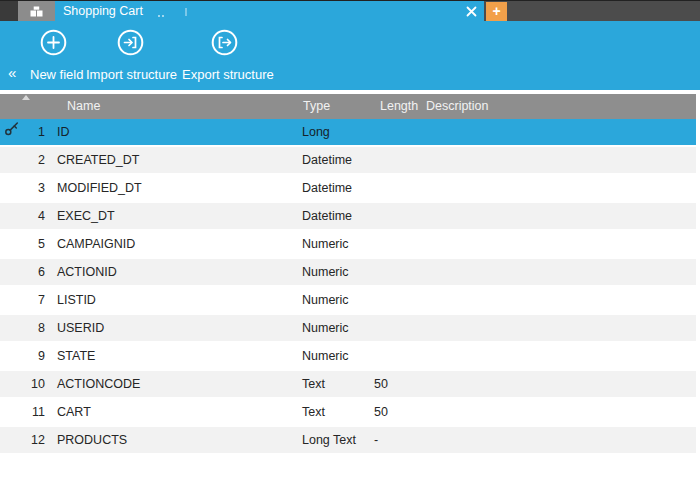 The image size is (700, 482). I want to click on field-name: USERID, so click(80, 328).